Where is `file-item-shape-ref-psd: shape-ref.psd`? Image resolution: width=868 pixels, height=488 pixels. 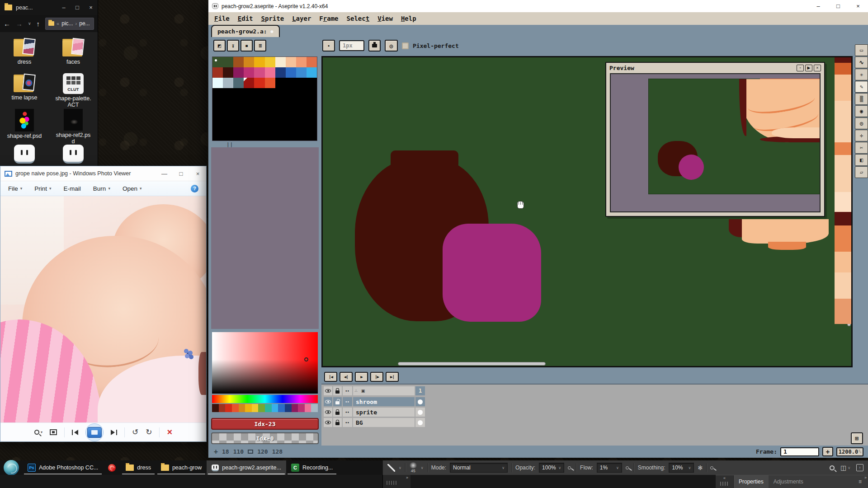
file-item-shape-ref-psd: shape-ref.psd is located at coordinates (24, 127).